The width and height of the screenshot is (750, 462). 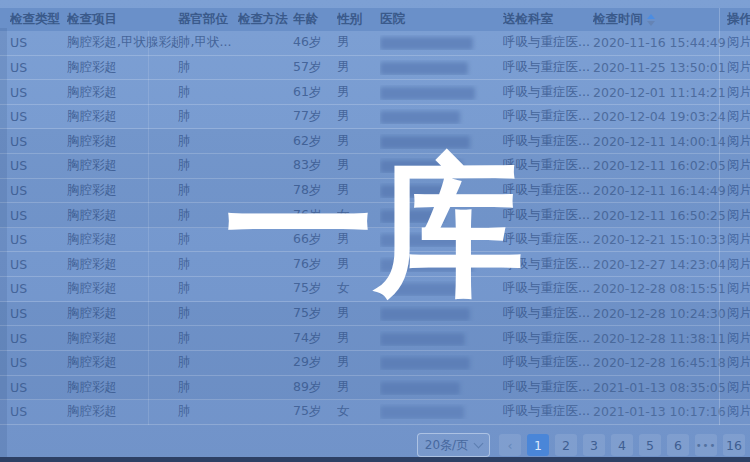 I want to click on page-button-4: 4, so click(x=622, y=445).